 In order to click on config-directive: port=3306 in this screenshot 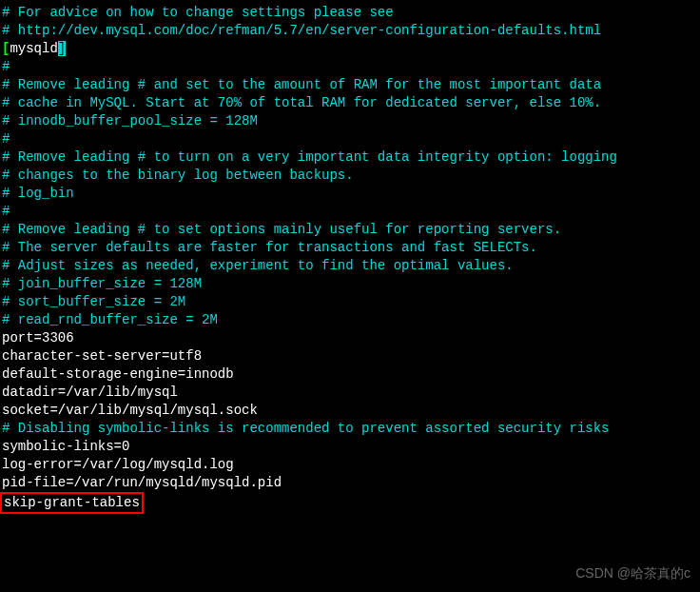, I will do `click(350, 339)`.